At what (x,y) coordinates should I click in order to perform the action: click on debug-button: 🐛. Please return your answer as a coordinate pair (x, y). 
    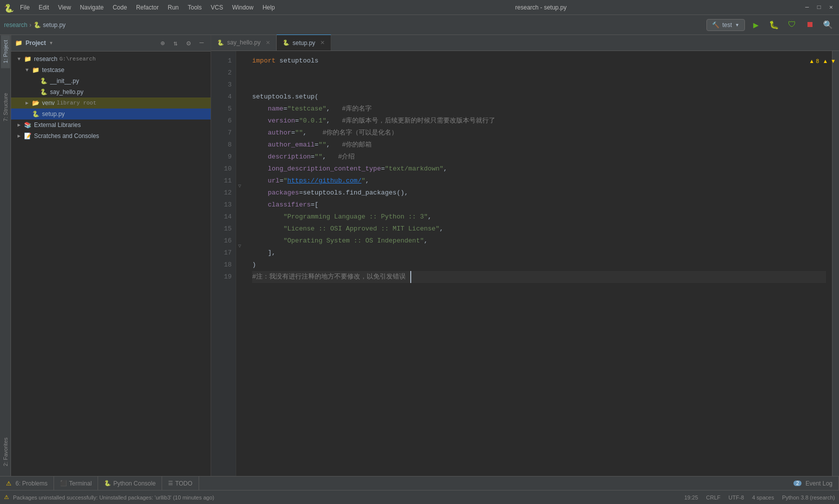
    Looking at the image, I should click on (774, 25).